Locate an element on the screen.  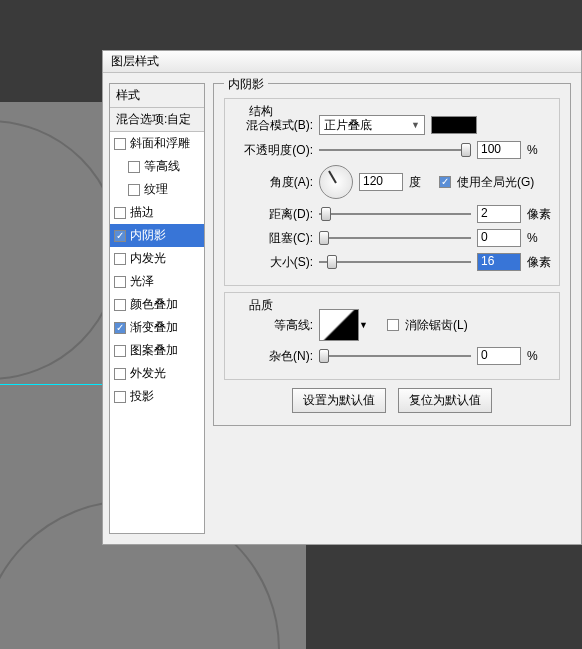
dialog-title: 图层样式 is located at coordinates (135, 62).